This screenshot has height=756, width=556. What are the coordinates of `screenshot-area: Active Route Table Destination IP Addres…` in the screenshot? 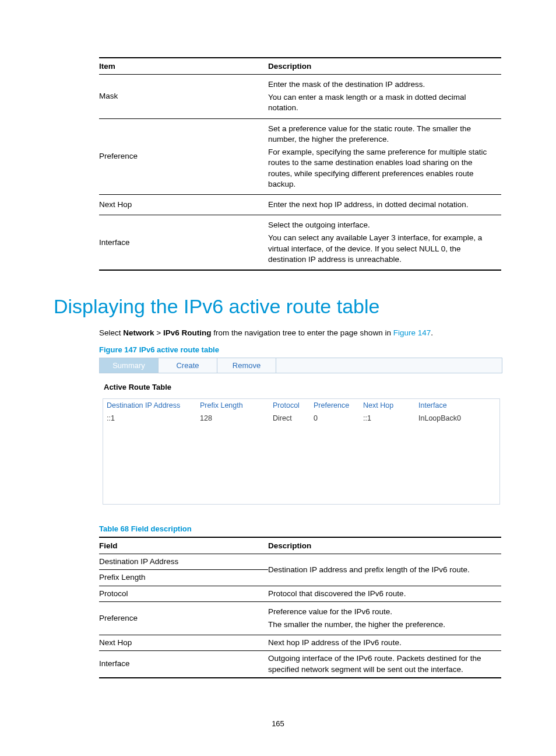 It's located at (300, 443).